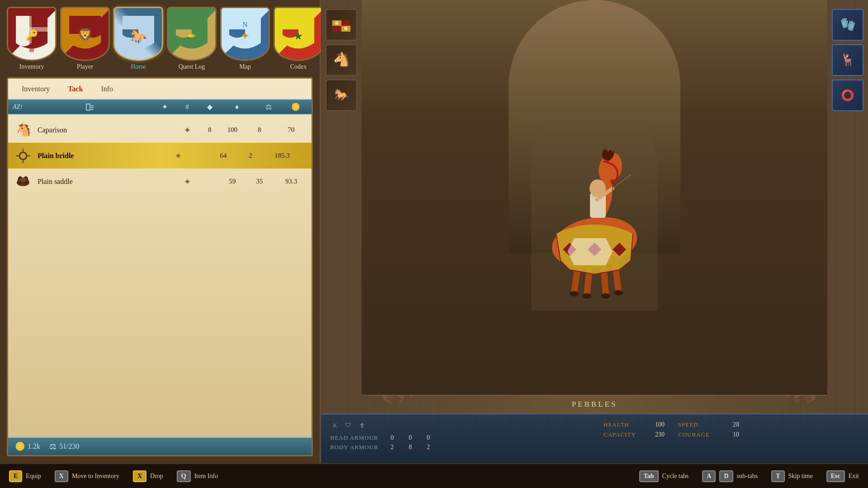 The image size is (868, 488). What do you see at coordinates (160, 446) in the screenshot?
I see `inventory-footer: 🪙 1.2k ⚖ 51/230` at bounding box center [160, 446].